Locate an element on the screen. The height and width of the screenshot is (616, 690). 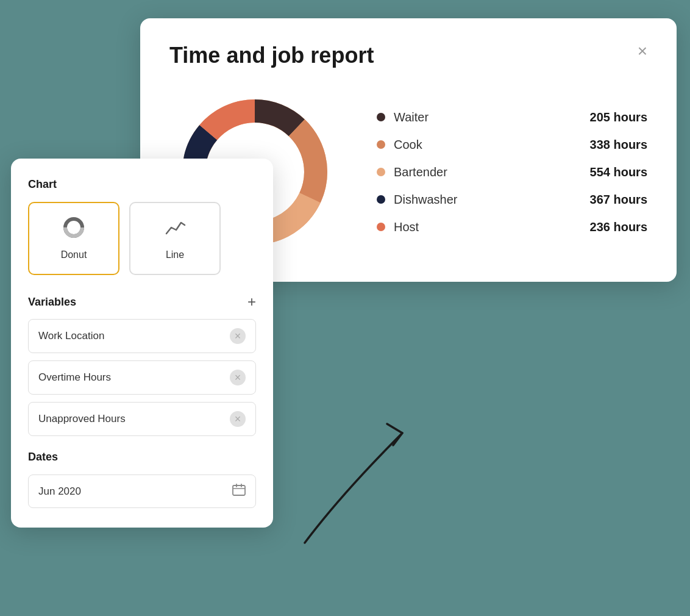
variable-tag: Work Location × is located at coordinates (142, 336).